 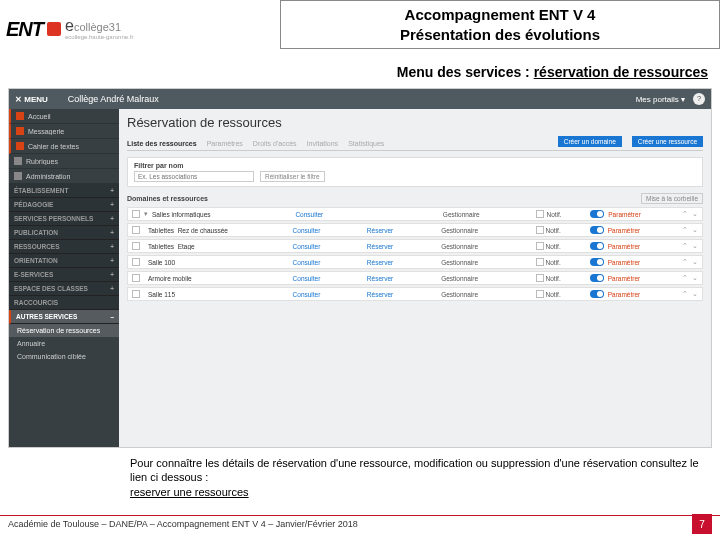 What do you see at coordinates (64, 146) in the screenshot?
I see `sidebar-item: Cahier de textes` at bounding box center [64, 146].